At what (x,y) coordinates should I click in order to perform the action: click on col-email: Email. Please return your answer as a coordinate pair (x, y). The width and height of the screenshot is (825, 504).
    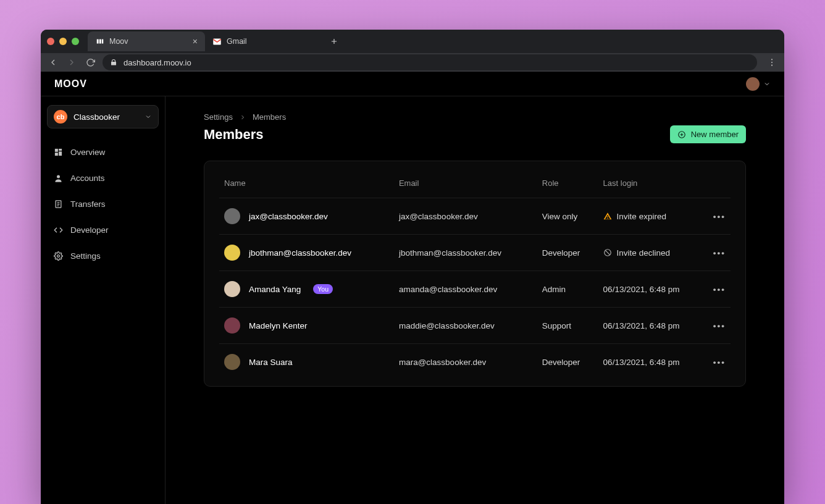
    Looking at the image, I should click on (466, 185).